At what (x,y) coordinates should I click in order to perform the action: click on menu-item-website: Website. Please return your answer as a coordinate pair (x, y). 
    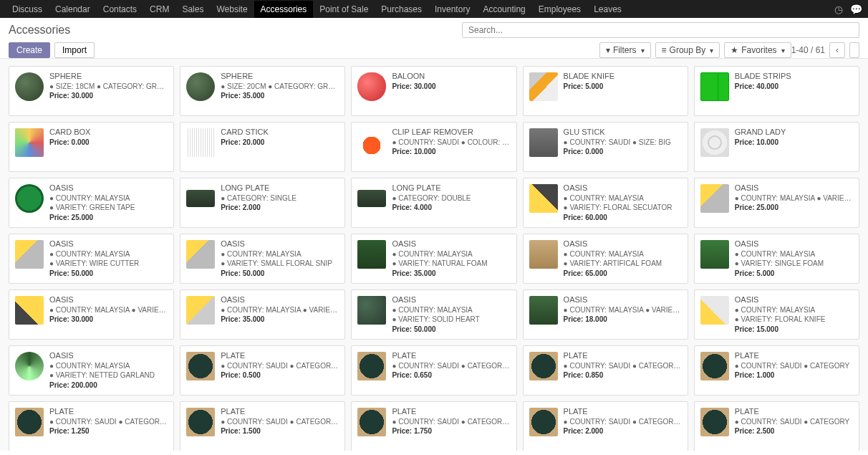
    Looking at the image, I should click on (232, 9).